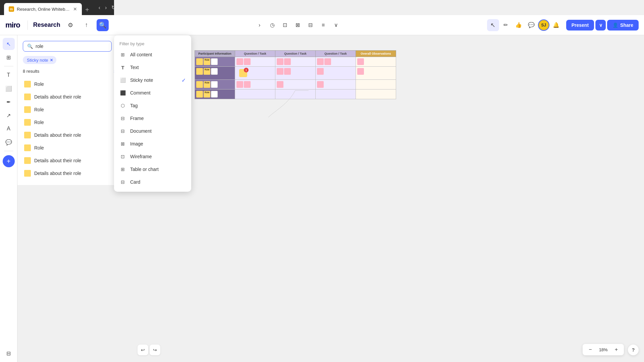 This screenshot has width=644, height=362. Describe the element at coordinates (9, 161) in the screenshot. I see `add-content-button: +` at that location.